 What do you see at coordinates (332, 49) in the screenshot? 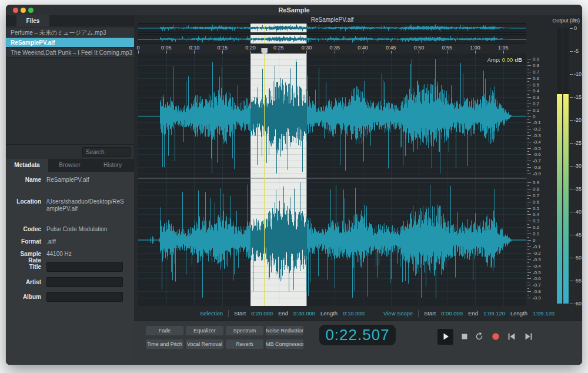
I see `time-ruler: 00:050:100:150:200:250:300:350:400:450:5…` at bounding box center [332, 49].